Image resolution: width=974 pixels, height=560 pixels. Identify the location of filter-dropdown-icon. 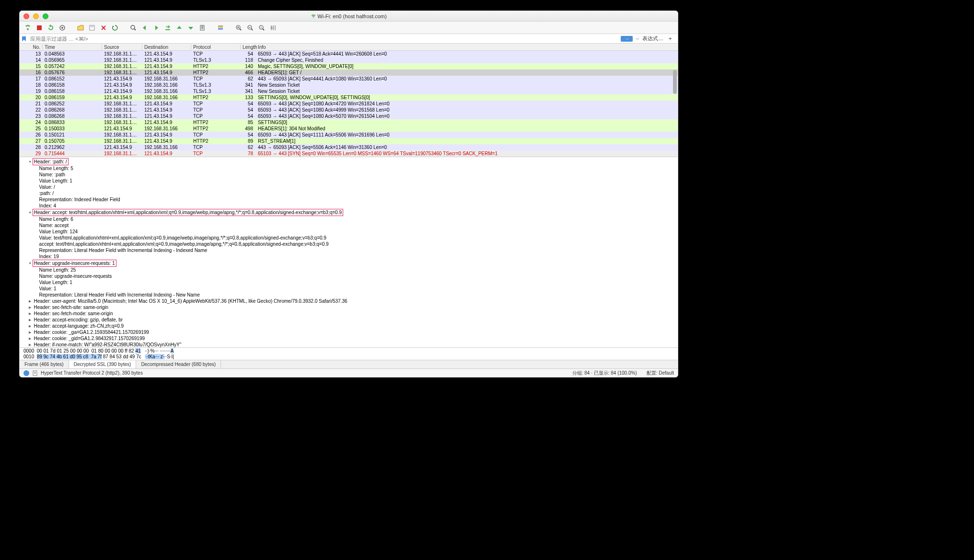
(638, 39).